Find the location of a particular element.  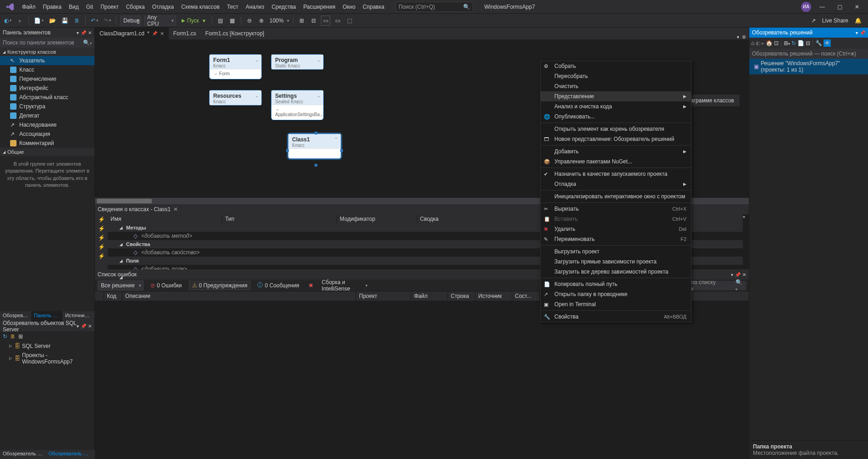

undo-button: ↶▾ is located at coordinates (94, 21).